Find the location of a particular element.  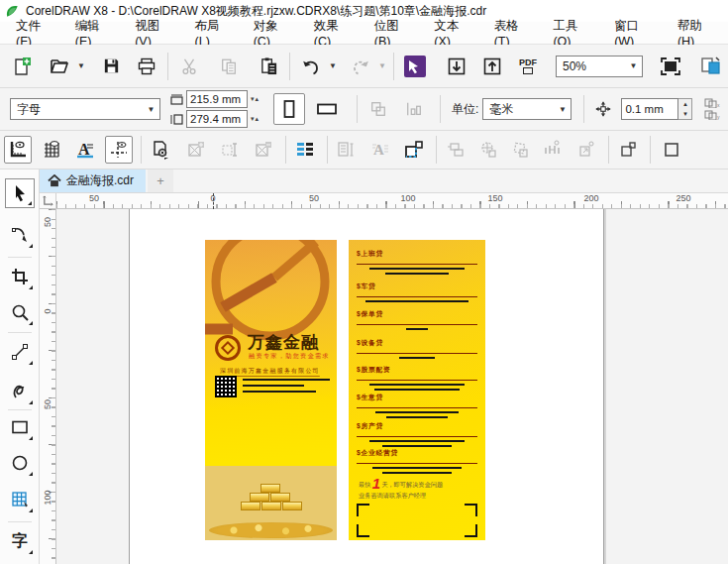

ruler-origin-button is located at coordinates (48, 201).